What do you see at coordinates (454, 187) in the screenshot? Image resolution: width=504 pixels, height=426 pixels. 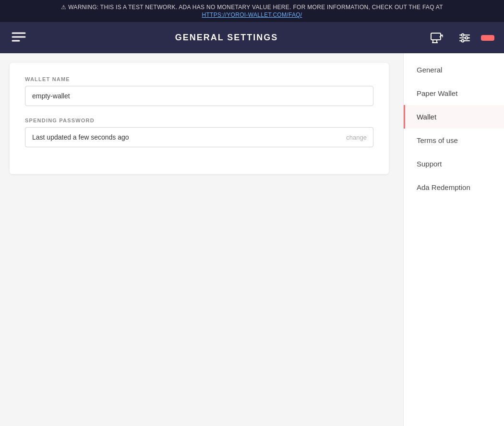 I see `sidebar-item-ada-redemption: Ada Redemption` at bounding box center [454, 187].